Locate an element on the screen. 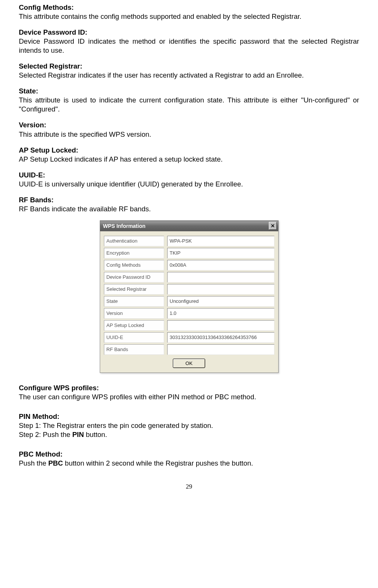  label-ap-setup-locked: AP Setup Locked is located at coordinates (134, 325).